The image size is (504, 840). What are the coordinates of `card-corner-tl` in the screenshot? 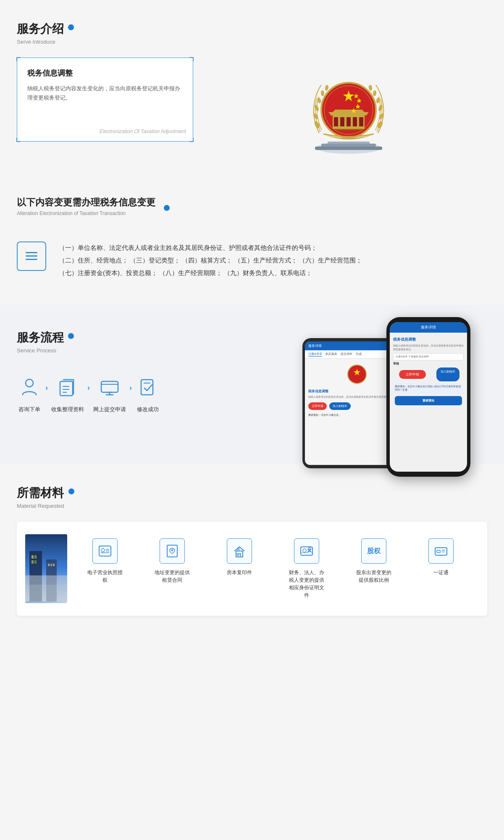 It's located at (18, 59).